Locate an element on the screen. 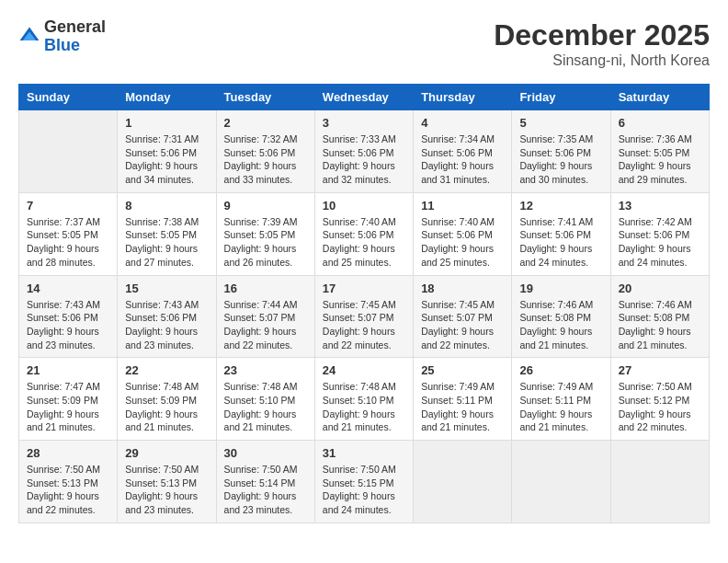  calendar-week-row: 14Sunrise: 7:43 AMSunset: 5:06 PMDayligh… is located at coordinates (364, 316).